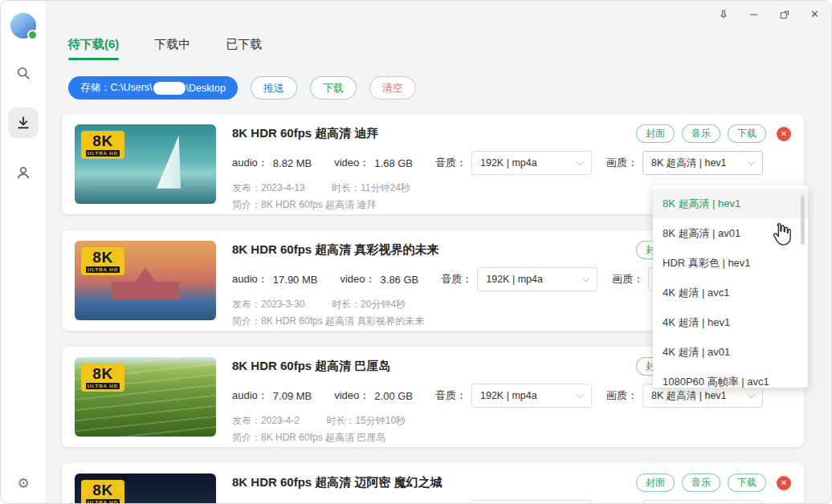 The image size is (832, 504). What do you see at coordinates (400, 279) in the screenshot?
I see `video-size: 3.86 GB` at bounding box center [400, 279].